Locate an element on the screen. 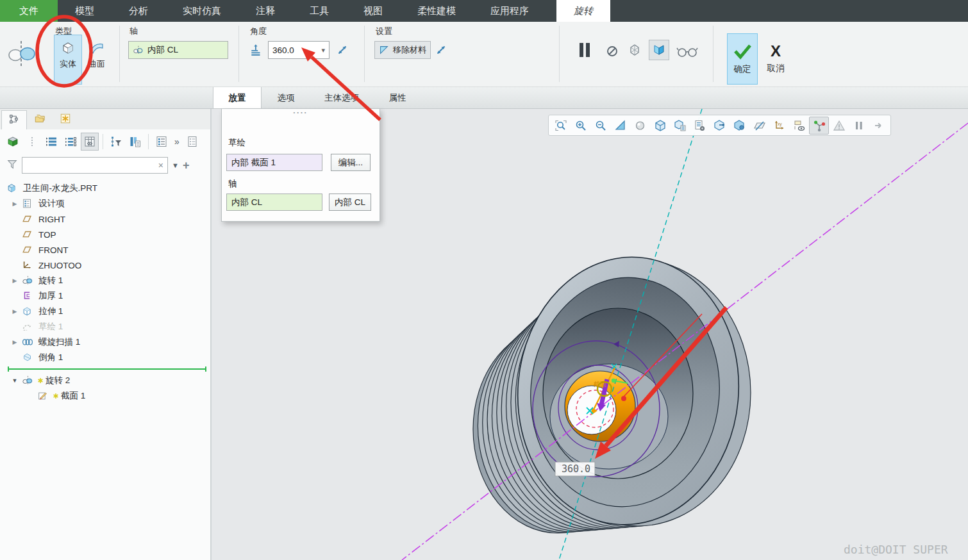  angle-handle-dot is located at coordinates (624, 399).